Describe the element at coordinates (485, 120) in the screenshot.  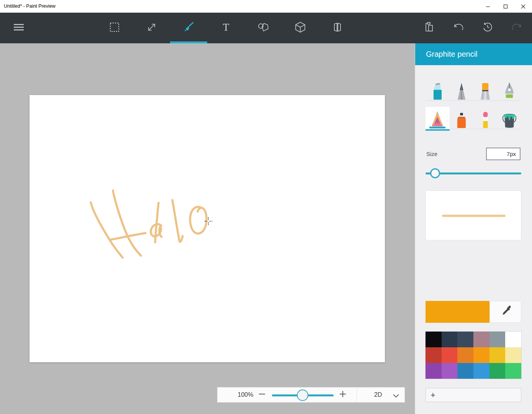
I see `eraser-icon` at that location.